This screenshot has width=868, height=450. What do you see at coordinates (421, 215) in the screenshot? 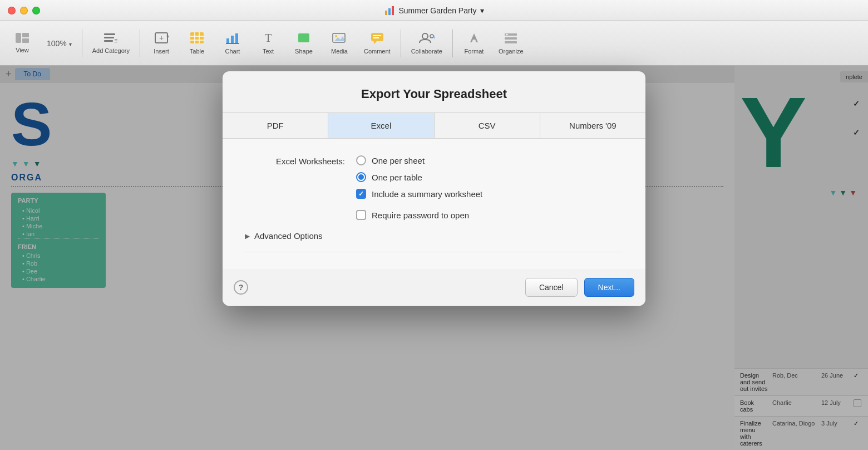
I see `password-label: Require password to open` at bounding box center [421, 215].